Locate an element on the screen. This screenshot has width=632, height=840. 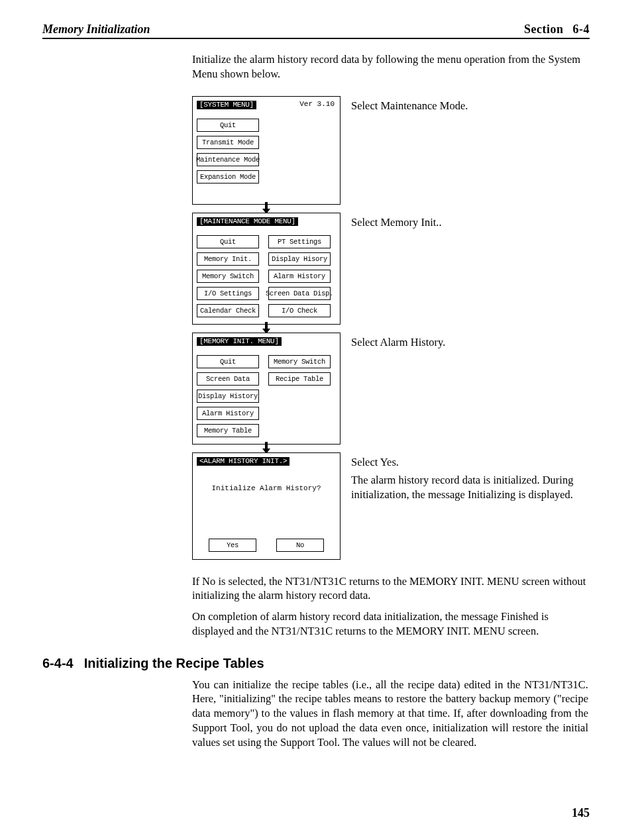
no-button: No is located at coordinates (300, 545).